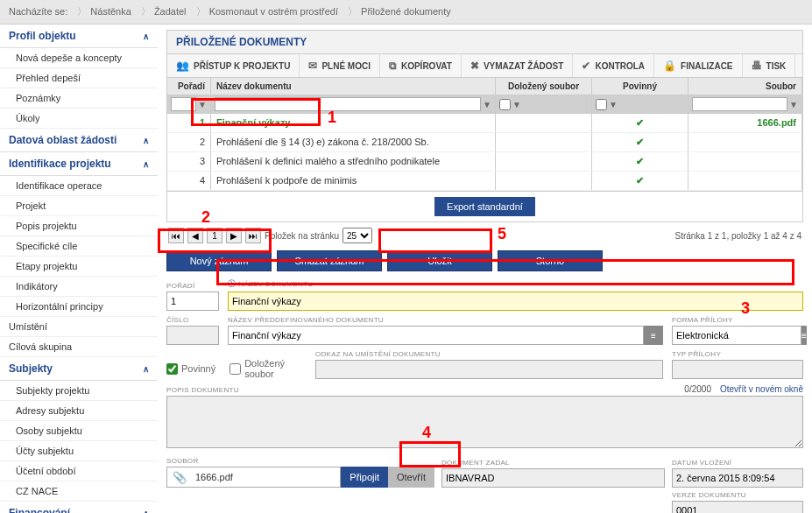 The height and width of the screenshot is (513, 812). I want to click on input-forma, so click(737, 335).